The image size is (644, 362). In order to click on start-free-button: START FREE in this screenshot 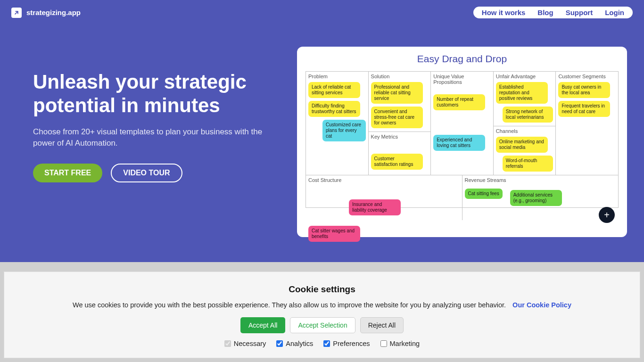, I will do `click(68, 173)`.